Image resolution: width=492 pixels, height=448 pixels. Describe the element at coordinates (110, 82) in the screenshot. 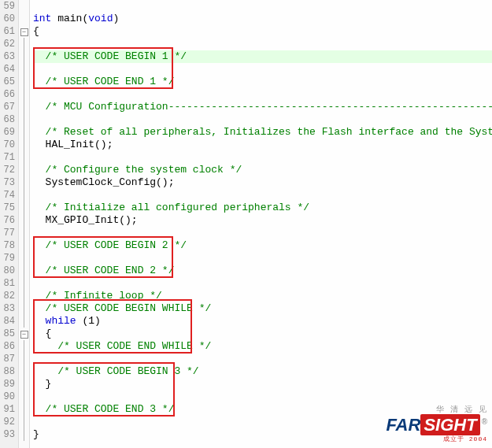

I see `token-cm: /* USER CODE END 1 */` at that location.